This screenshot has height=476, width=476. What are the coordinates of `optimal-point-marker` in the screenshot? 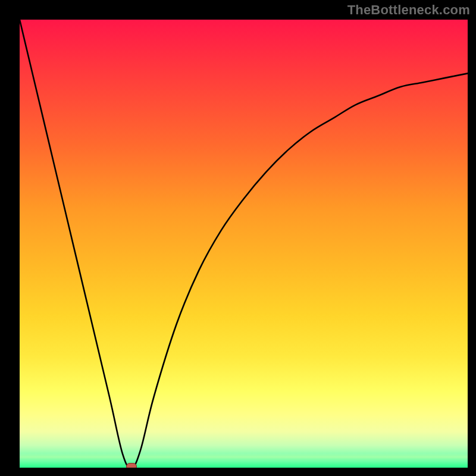 It's located at (131, 465).